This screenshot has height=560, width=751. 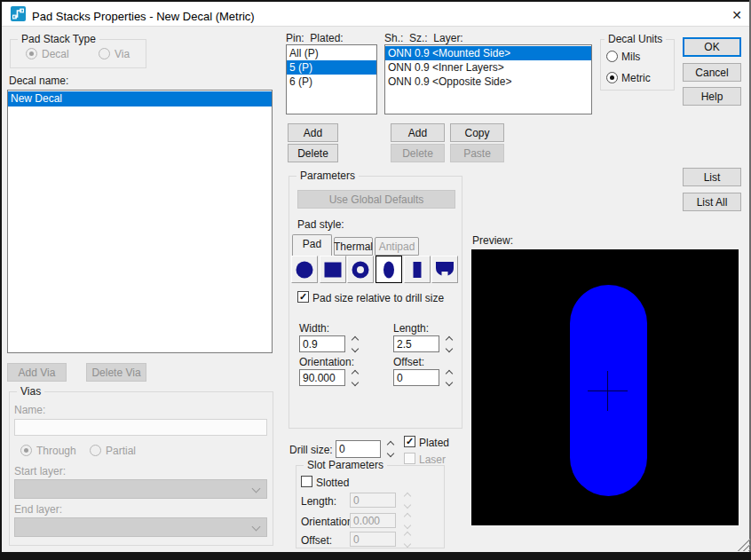 I want to click on tab-thermal: Thermal, so click(x=353, y=247).